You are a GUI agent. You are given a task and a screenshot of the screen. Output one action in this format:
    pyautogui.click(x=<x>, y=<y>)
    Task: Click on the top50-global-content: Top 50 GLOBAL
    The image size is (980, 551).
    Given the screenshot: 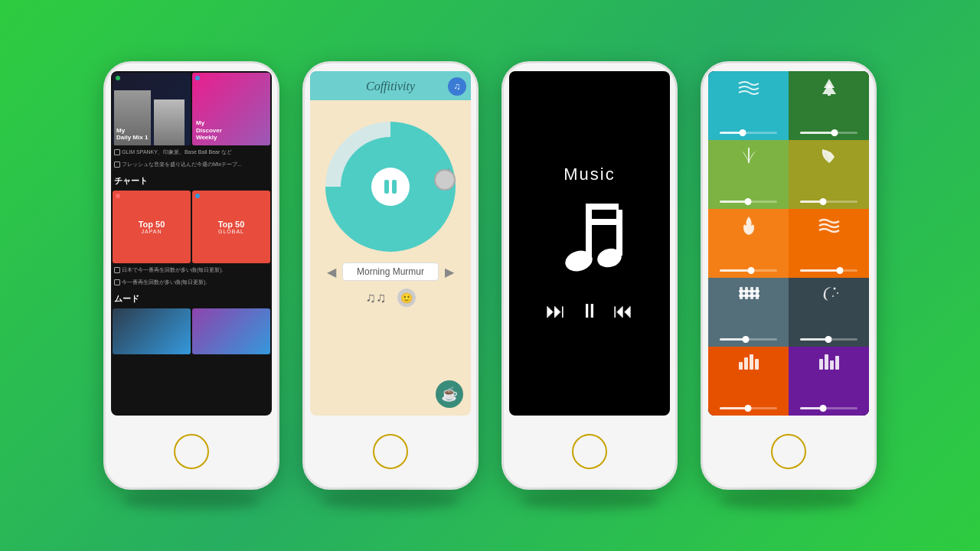 What is the action you would take?
    pyautogui.click(x=231, y=227)
    